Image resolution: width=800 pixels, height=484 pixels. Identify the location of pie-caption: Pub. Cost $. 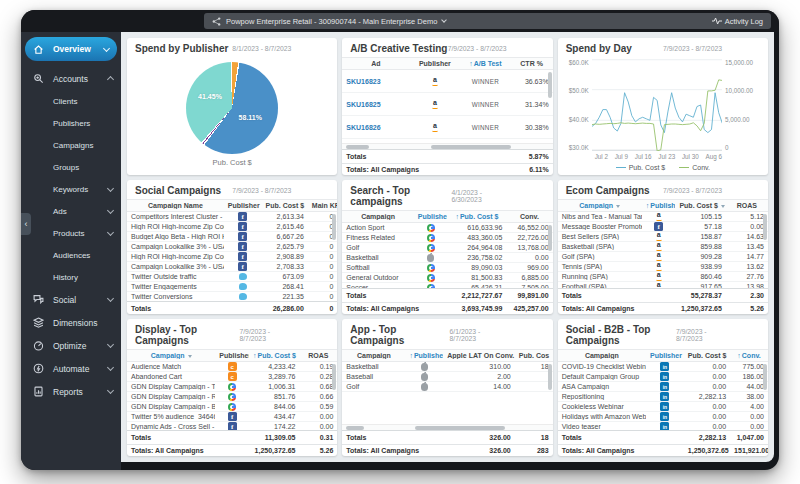
(232, 162).